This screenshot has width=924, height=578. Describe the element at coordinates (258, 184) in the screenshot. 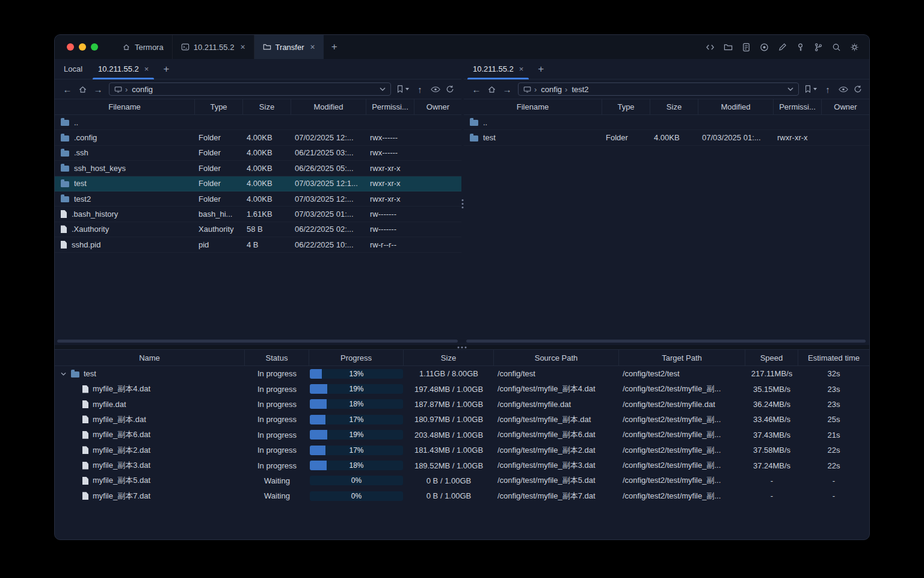

I see `file-row-selected: test Folder 4.00KB 07/03/2025 12:1... rw…` at that location.